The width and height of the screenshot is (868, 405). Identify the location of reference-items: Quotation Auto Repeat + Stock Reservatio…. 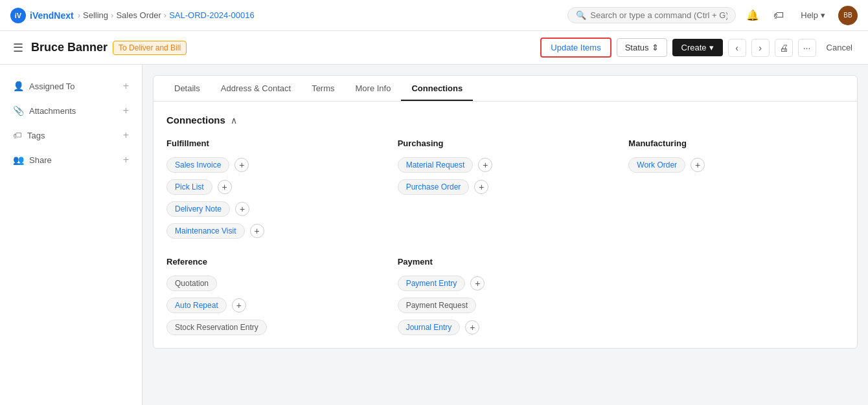
(275, 305).